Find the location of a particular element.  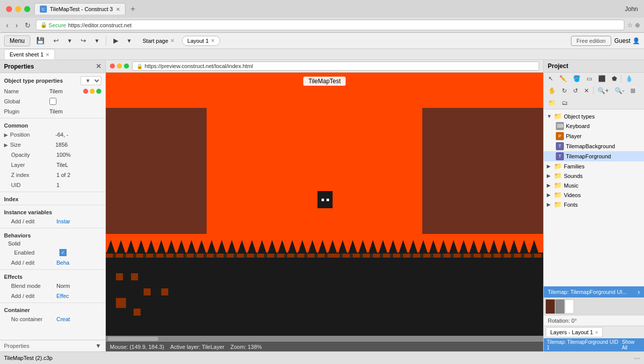

fonts-arrow: ▶ is located at coordinates (549, 205).